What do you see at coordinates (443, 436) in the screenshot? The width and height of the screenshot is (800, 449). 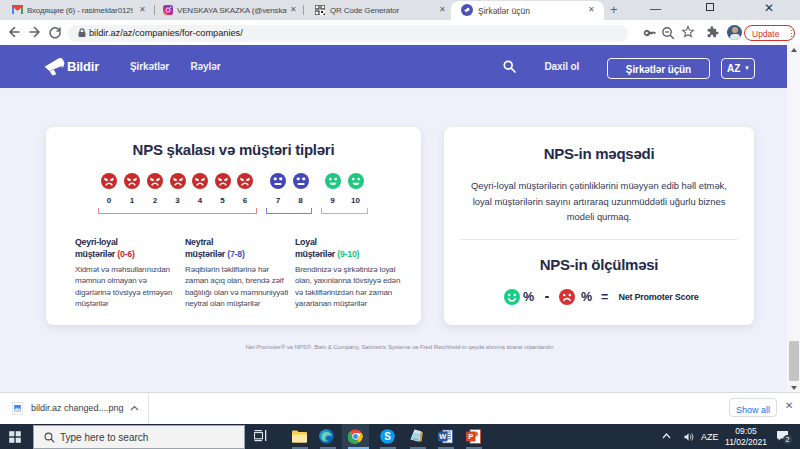 I see `svg-text: W` at bounding box center [443, 436].